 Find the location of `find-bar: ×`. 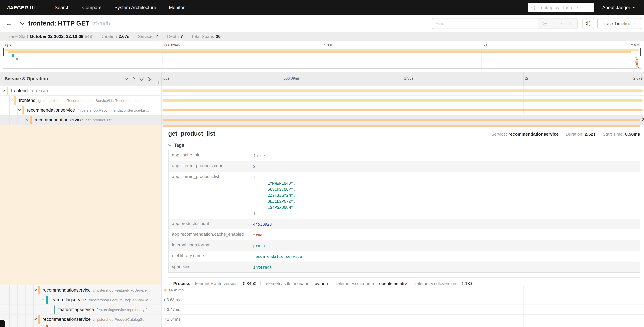

find-bar: × is located at coordinates (504, 24).